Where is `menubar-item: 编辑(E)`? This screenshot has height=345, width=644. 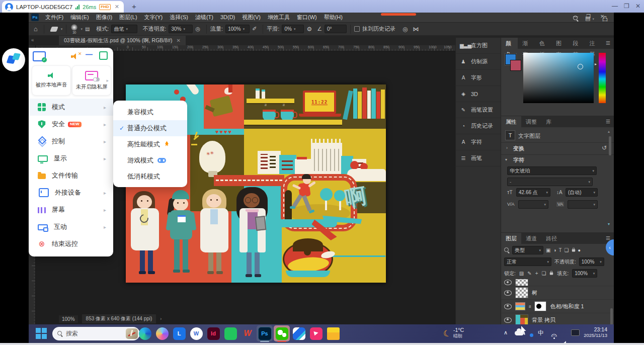 menubar-item: 编辑(E) is located at coordinates (79, 17).